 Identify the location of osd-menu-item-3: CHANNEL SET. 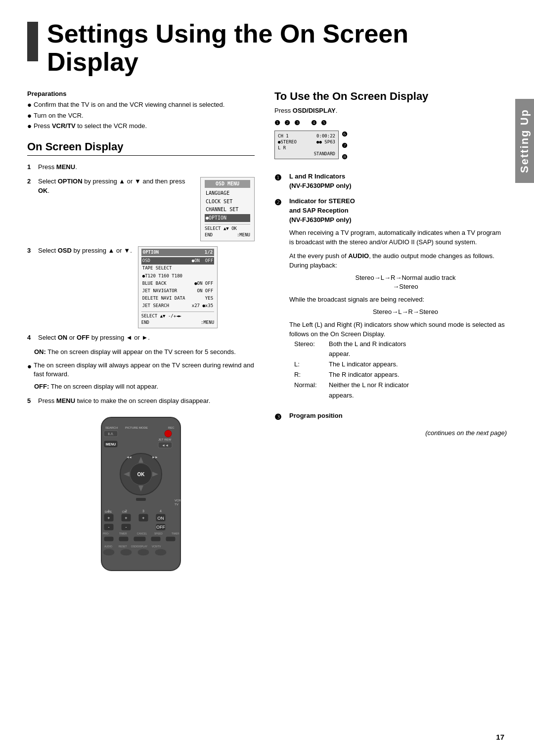
(227, 210).